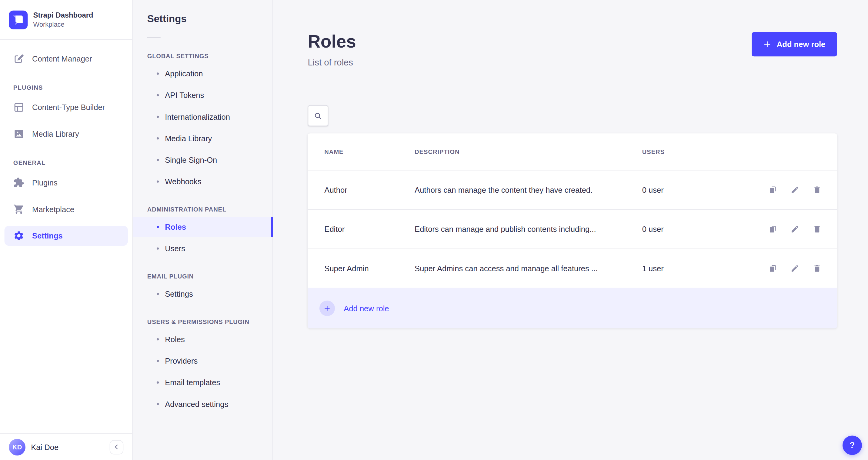 The image size is (868, 460). I want to click on subnav-item-label: API Tokens, so click(184, 95).